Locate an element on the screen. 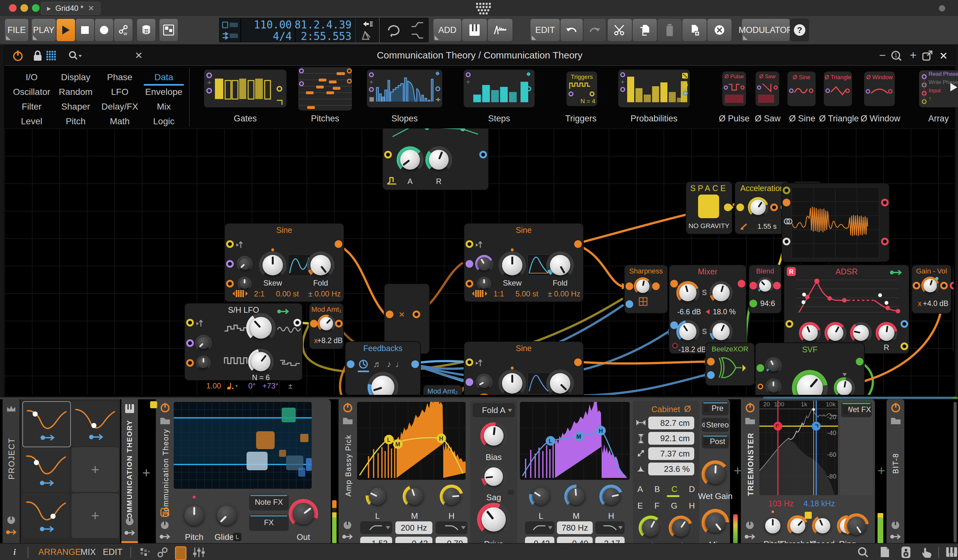  svf-cutoff-knob is located at coordinates (810, 382).